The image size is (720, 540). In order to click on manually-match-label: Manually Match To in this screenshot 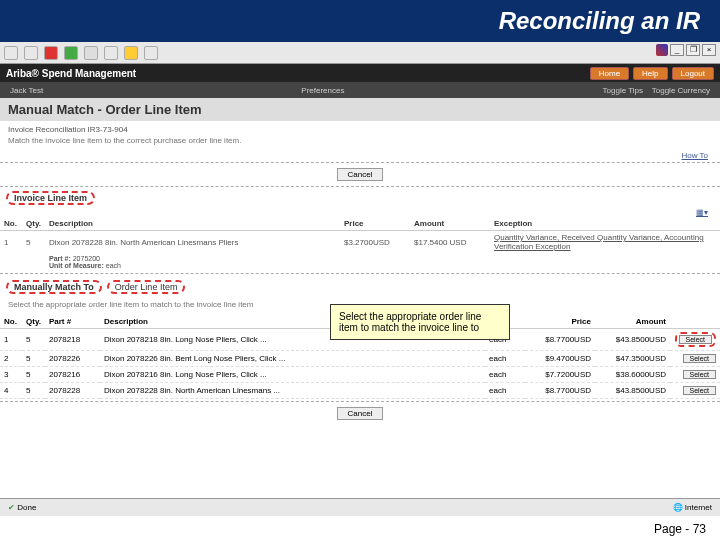, I will do `click(54, 287)`.